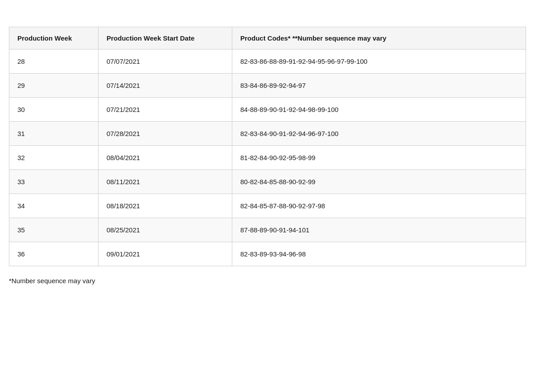 This screenshot has height=392, width=535. What do you see at coordinates (379, 182) in the screenshot?
I see `cell-product-codes: 80-82-84-85-88-90-92-99` at bounding box center [379, 182].